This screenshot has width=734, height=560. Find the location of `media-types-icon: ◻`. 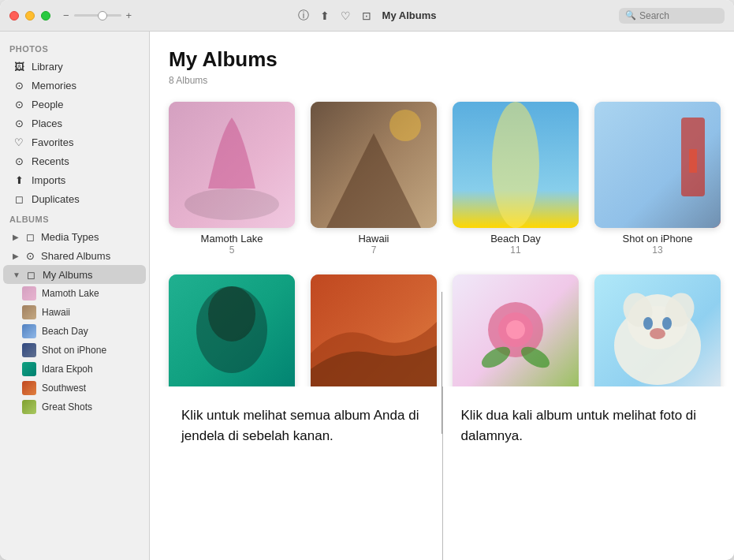

media-types-icon: ◻ is located at coordinates (30, 237).